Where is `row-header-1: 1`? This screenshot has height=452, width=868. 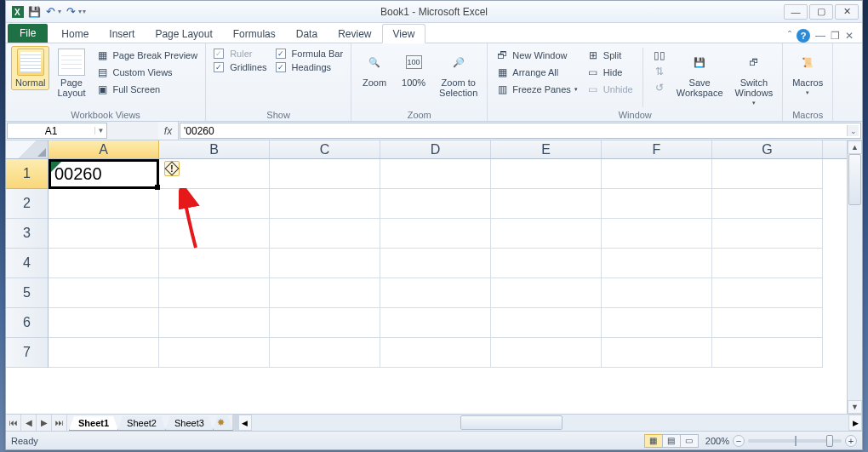 row-header-1: 1 is located at coordinates (27, 174).